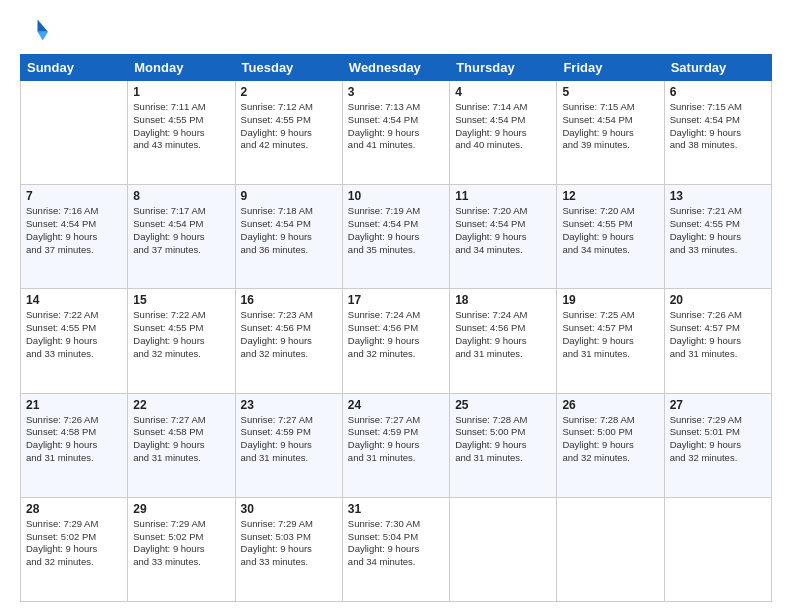 This screenshot has width=792, height=612. What do you see at coordinates (74, 341) in the screenshot?
I see `table-row: 14Sunrise: 7:22 AMSunset: 4:55 PMDayligh…` at bounding box center [74, 341].